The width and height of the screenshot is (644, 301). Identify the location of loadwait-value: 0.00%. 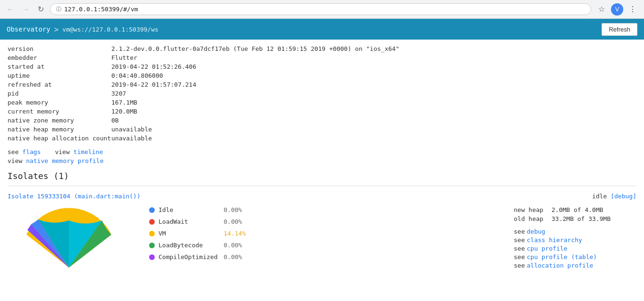
(233, 221).